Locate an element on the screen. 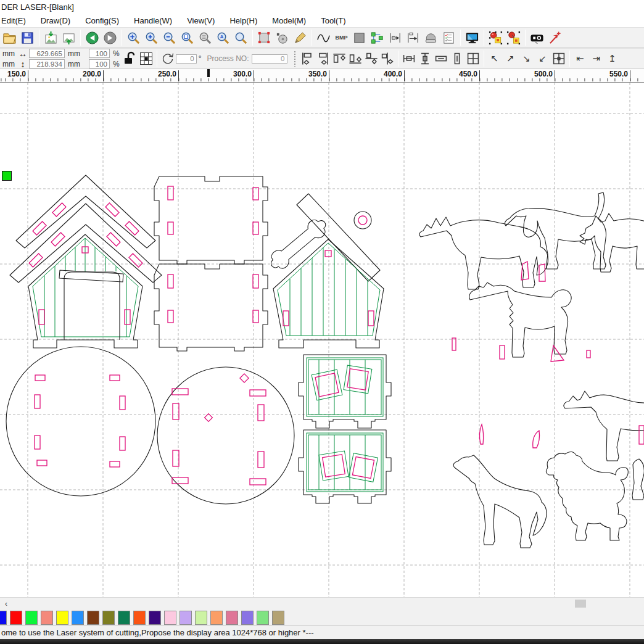  zoom-in-button is located at coordinates (152, 38).